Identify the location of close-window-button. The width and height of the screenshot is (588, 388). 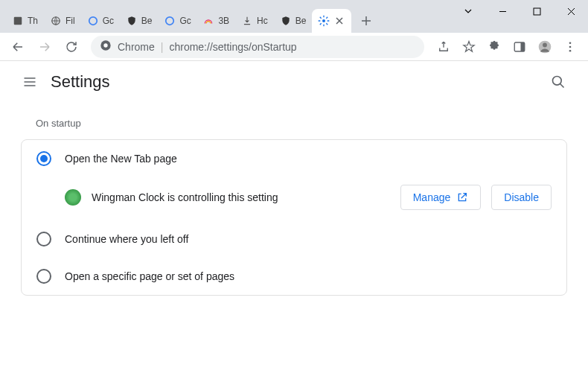
(571, 11).